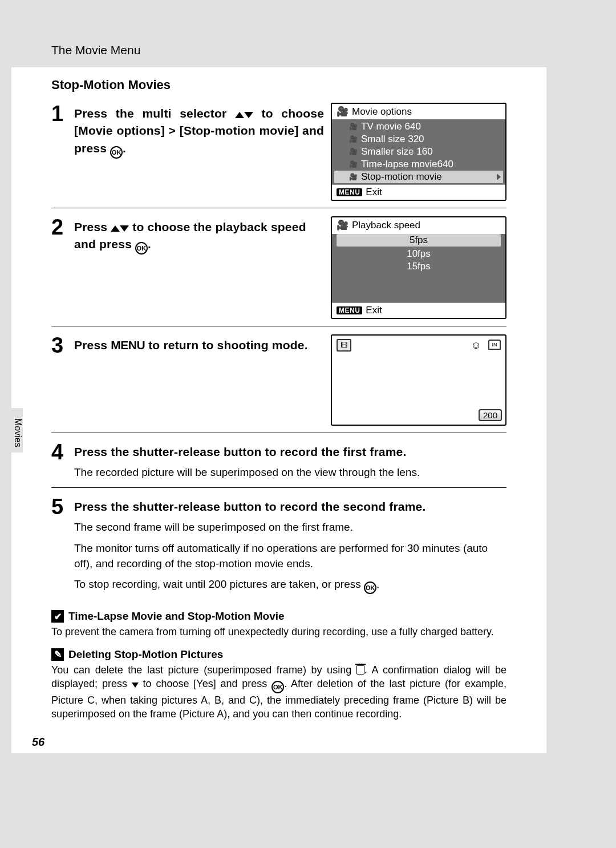 The height and width of the screenshot is (848, 616). Describe the element at coordinates (425, 127) in the screenshot. I see `lcd1-item: 🎥TV movie 640` at that location.